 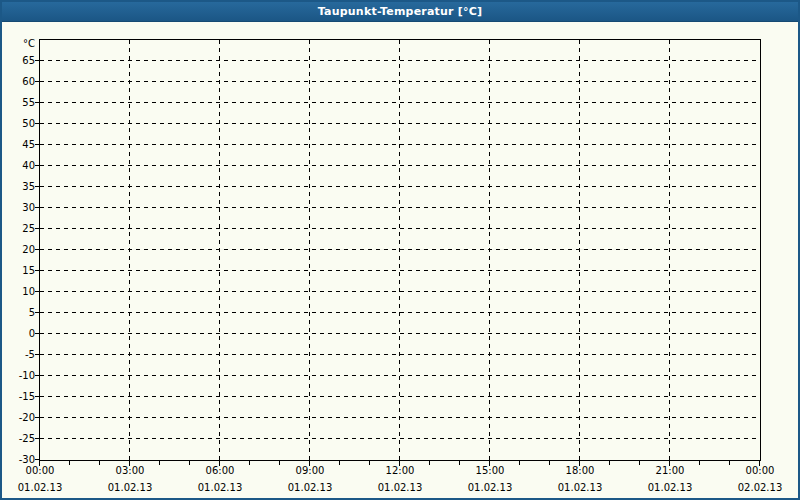 What do you see at coordinates (18, 60) in the screenshot?
I see `y-tick-label: 65` at bounding box center [18, 60].